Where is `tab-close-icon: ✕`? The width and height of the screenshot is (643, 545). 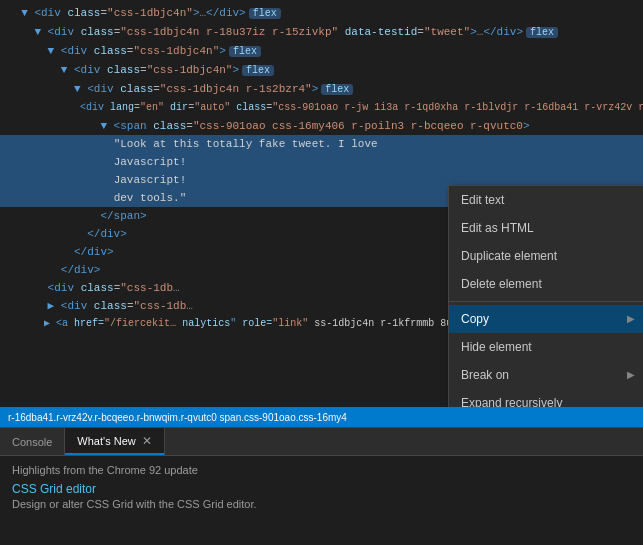 tab-close-icon: ✕ is located at coordinates (147, 441).